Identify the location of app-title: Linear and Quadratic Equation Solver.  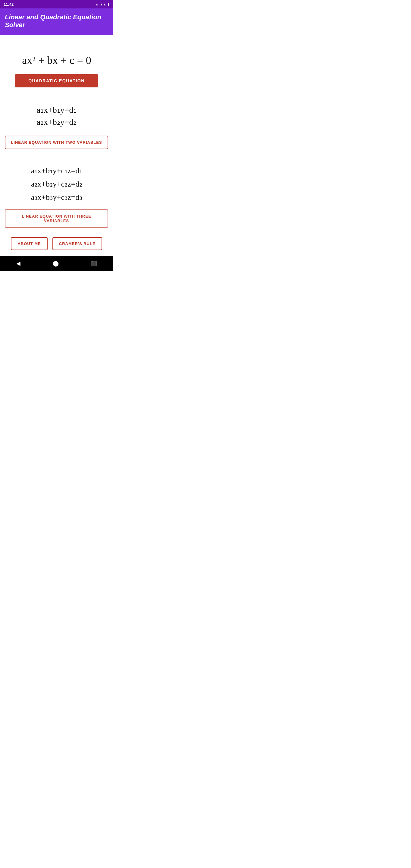
(57, 21).